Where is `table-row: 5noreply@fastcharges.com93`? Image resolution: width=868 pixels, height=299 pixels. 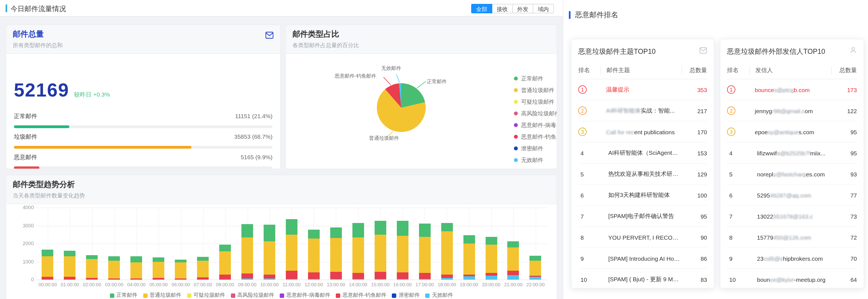
table-row: 5noreply@fastcharges.com93 is located at coordinates (792, 174).